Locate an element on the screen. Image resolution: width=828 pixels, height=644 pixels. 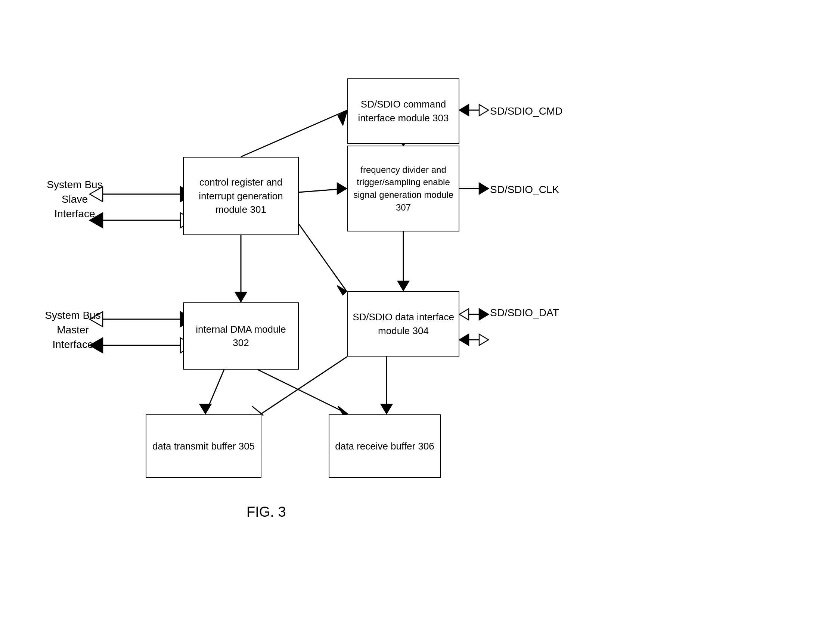
system-bus-master-text: System Bus Master Interface is located at coordinates (73, 330).